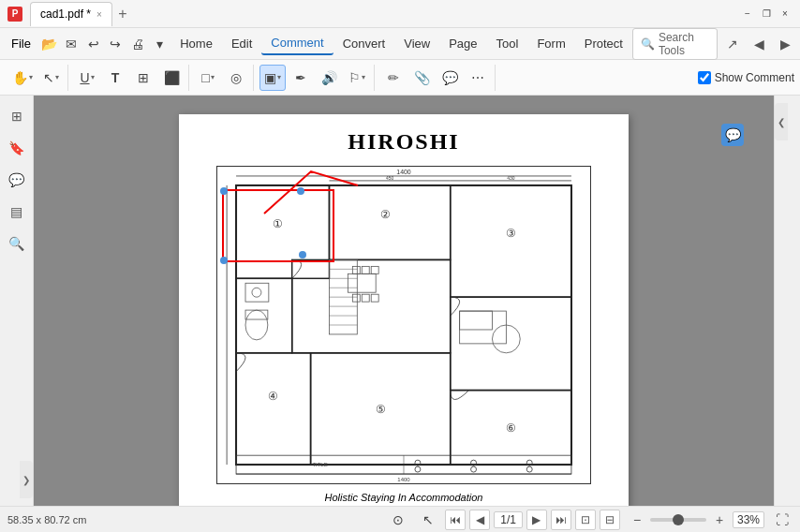 The height and width of the screenshot is (532, 800). What do you see at coordinates (398, 520) in the screenshot?
I see `cursor-mode-btn: ⊙` at bounding box center [398, 520].